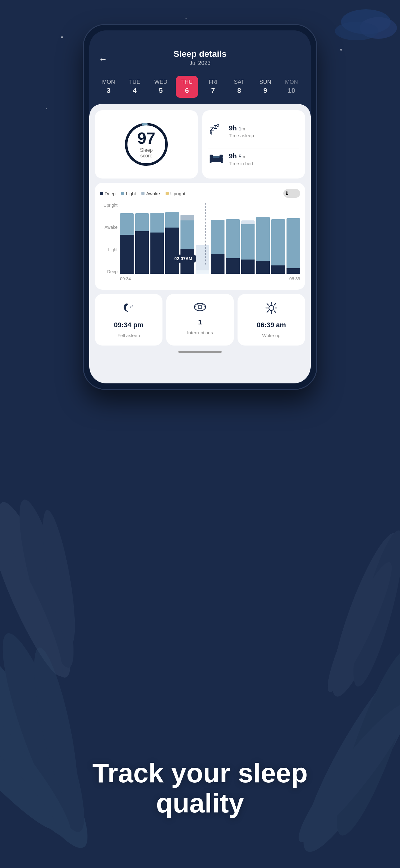  What do you see at coordinates (200, 352) in the screenshot?
I see `home-indicator` at bounding box center [200, 352].